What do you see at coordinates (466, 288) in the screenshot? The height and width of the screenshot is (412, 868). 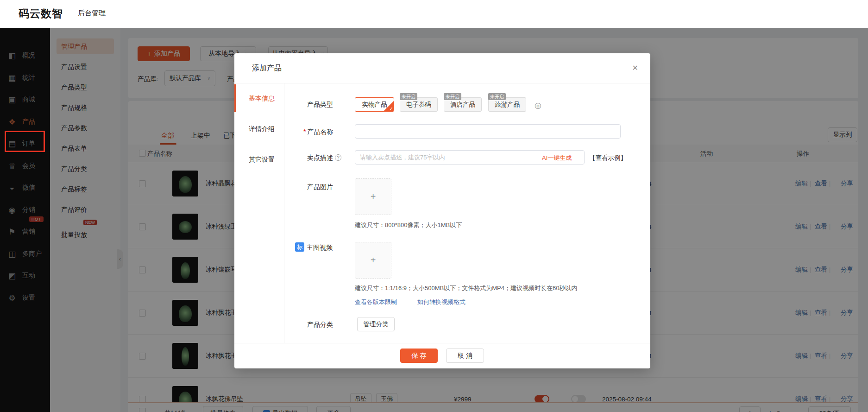 I see `video-size-hint: 建议尺寸：1:1/16:9；大小500MB以下；文件格式为MP4；建议视频时长在…` at bounding box center [466, 288].